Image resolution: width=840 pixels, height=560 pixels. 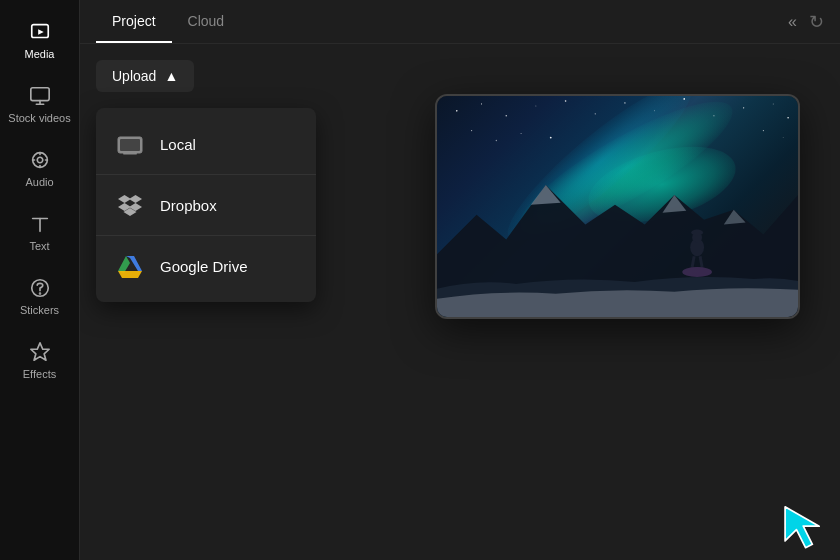 What do you see at coordinates (178, 144) in the screenshot?
I see `dropdown-item-local-label: Local` at bounding box center [178, 144].